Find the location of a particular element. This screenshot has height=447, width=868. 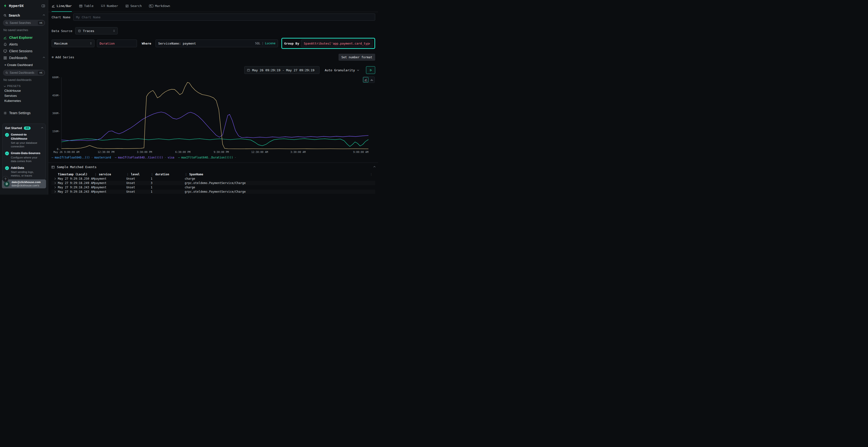

sidebar-item-chart-explorer: Chart Explorer is located at coordinates (24, 38).